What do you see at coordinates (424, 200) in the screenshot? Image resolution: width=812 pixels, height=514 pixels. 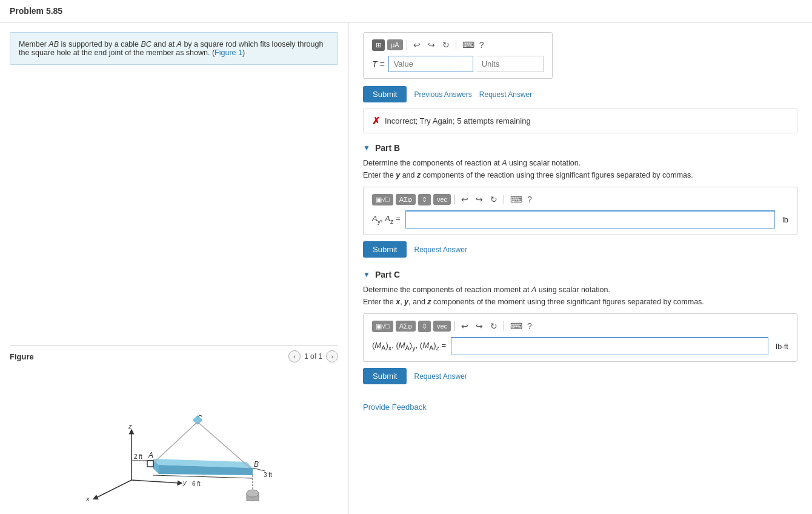 I see `arrows-icon: ⇕` at bounding box center [424, 200].